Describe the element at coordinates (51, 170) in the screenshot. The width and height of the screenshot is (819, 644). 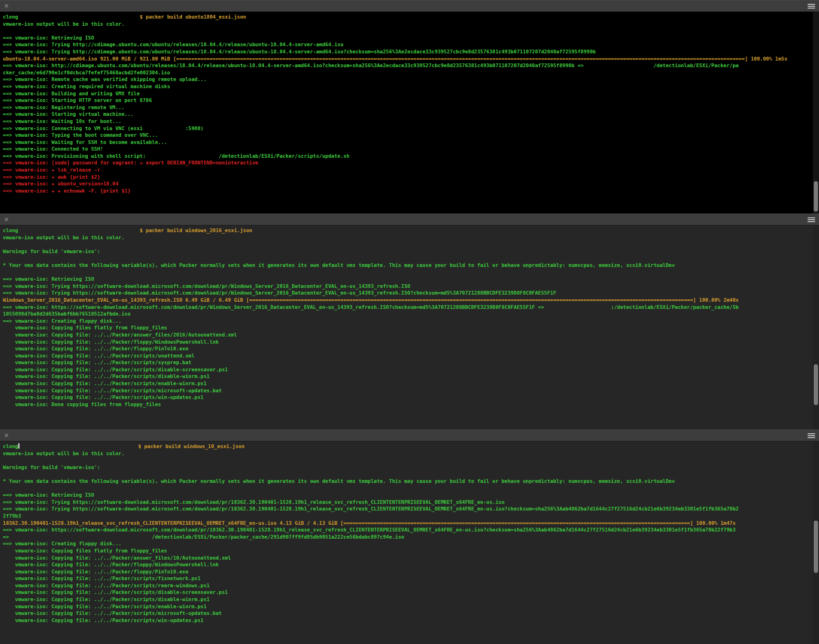
I see `terminal-text-segment: ==> vmware-iso: + lsb_release -r` at that location.